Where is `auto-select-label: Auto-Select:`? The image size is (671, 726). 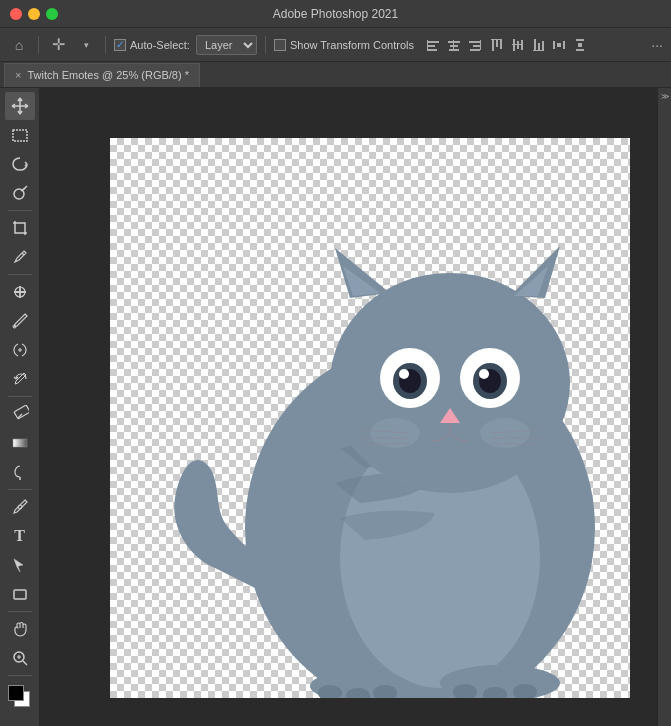 auto-select-label: Auto-Select: is located at coordinates (160, 45).